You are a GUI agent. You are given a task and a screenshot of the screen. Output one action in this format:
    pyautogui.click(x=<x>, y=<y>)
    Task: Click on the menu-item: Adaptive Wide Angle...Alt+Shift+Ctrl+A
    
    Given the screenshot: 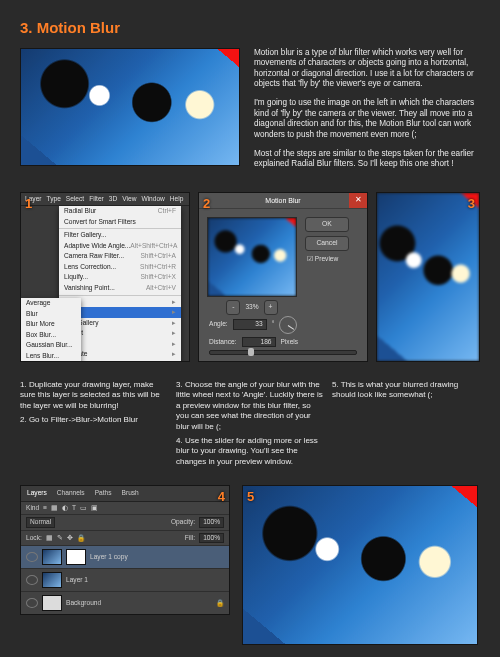 What is the action you would take?
    pyautogui.click(x=120, y=246)
    